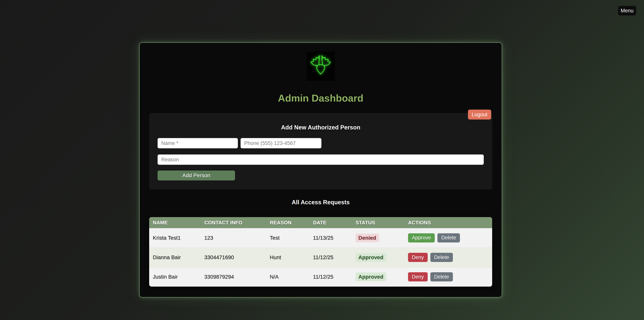  Describe the element at coordinates (288, 257) in the screenshot. I see `cell-reason: Hunt` at that location.